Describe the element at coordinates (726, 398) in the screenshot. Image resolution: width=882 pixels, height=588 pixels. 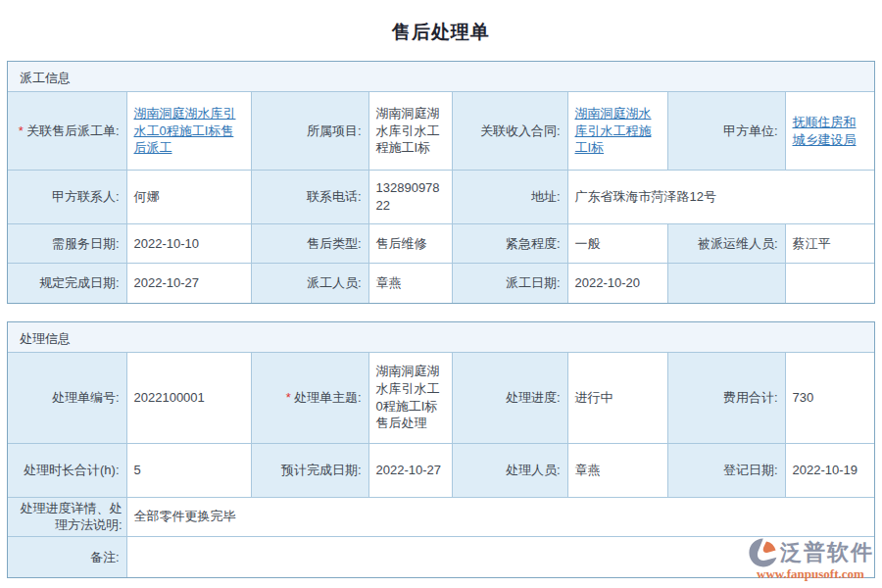
I see `cost-total-label: 费用合计:` at that location.